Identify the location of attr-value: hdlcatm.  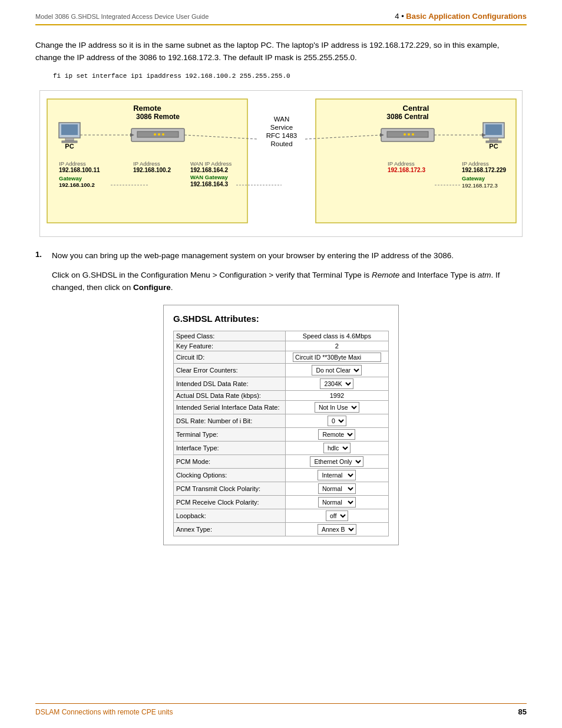
(337, 448).